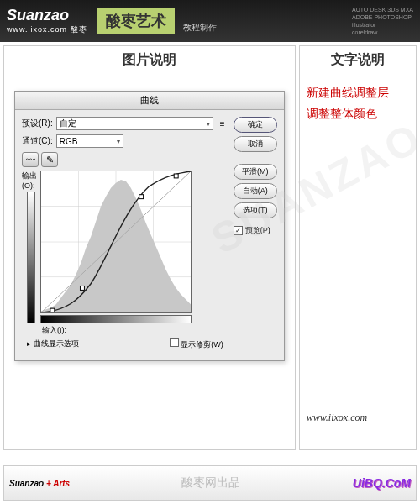 The image size is (420, 504). What do you see at coordinates (116, 319) in the screenshot?
I see `horizontal-gradient` at bounding box center [116, 319].